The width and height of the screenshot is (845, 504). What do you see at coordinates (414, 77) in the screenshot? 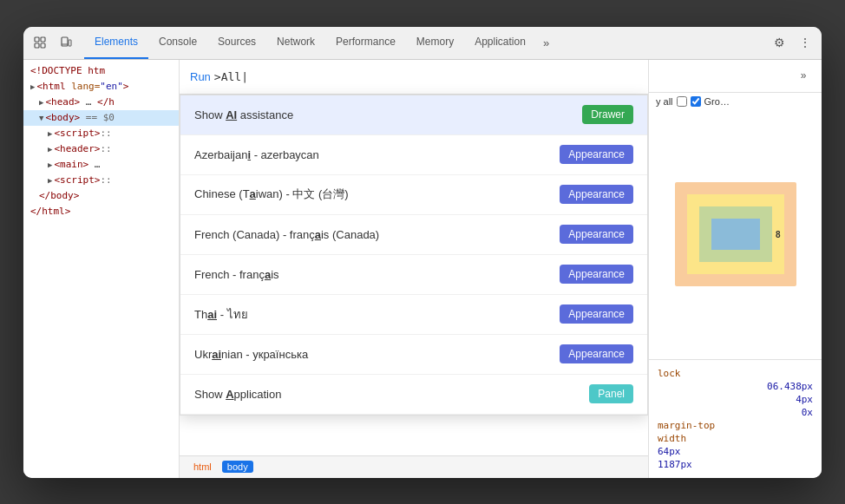
I see `command-bar: Run` at bounding box center [414, 77].